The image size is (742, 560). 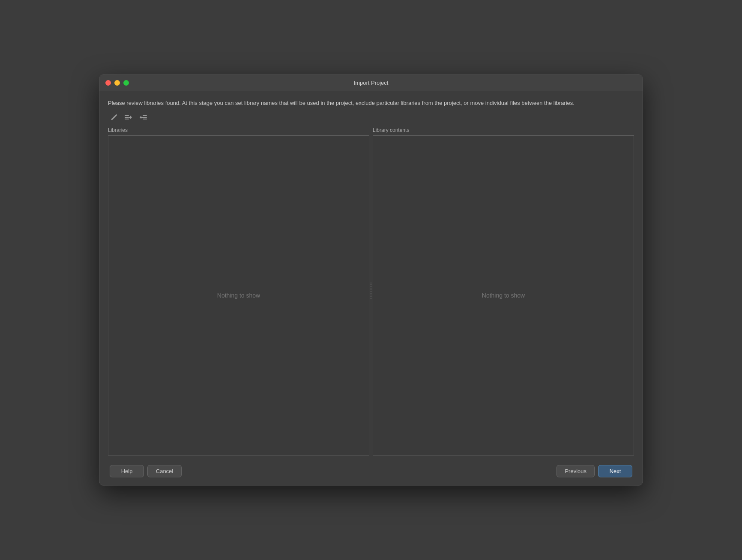 What do you see at coordinates (126, 83) in the screenshot?
I see `maximize-button` at bounding box center [126, 83].